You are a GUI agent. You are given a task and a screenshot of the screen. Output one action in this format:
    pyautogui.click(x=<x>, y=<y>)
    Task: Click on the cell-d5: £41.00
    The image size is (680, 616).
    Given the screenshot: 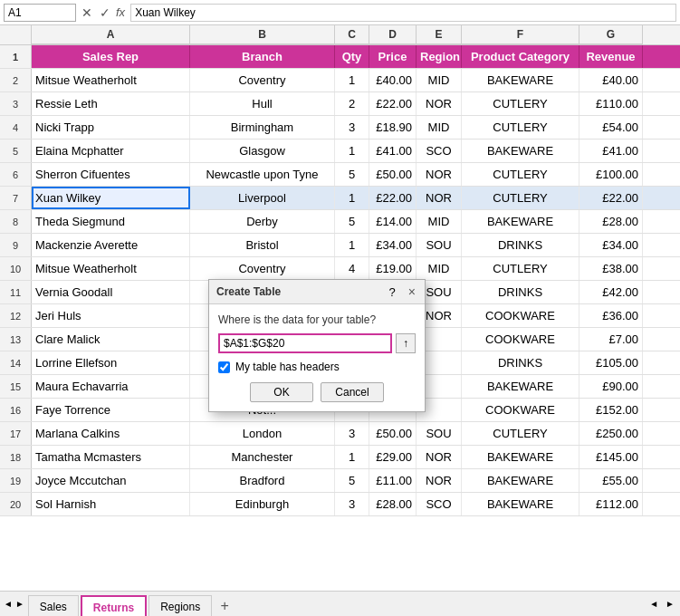 What is the action you would take?
    pyautogui.click(x=393, y=150)
    